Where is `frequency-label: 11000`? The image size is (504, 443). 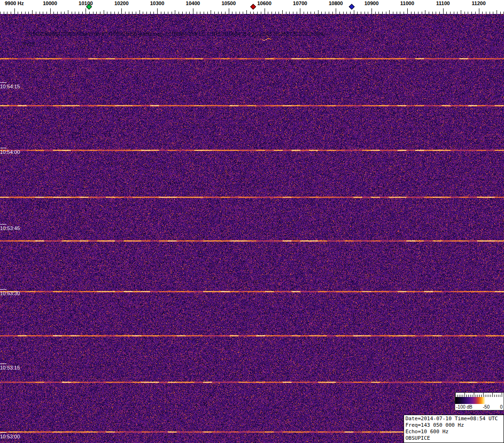
frequency-label: 11000 is located at coordinates (407, 3).